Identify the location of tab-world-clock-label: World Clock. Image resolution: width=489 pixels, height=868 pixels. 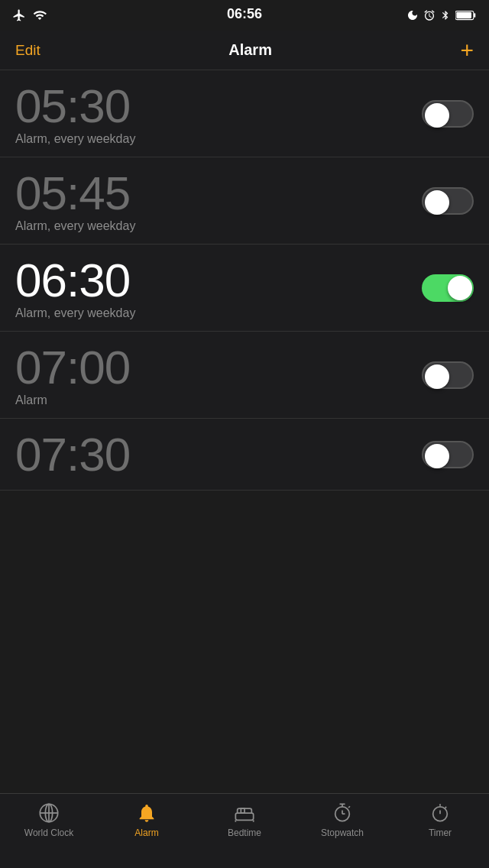
(49, 833).